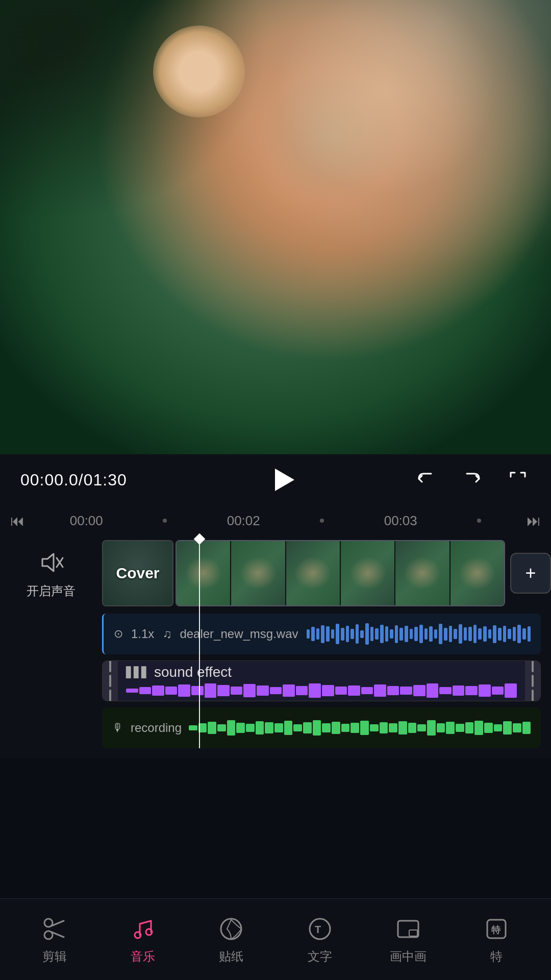 Image resolution: width=551 pixels, height=980 pixels. What do you see at coordinates (518, 480) in the screenshot?
I see `fullscreen-button` at bounding box center [518, 480].